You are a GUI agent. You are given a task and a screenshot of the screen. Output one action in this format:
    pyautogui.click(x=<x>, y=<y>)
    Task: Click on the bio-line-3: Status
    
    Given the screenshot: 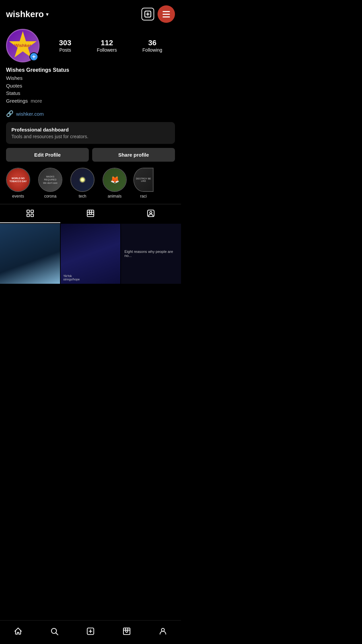 What is the action you would take?
    pyautogui.click(x=90, y=93)
    